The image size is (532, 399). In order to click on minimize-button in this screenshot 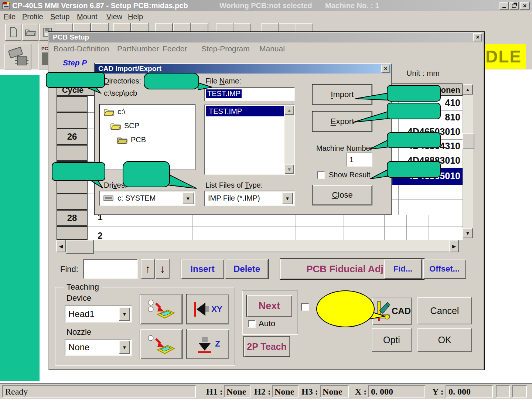, I will do `click(504, 6)`.